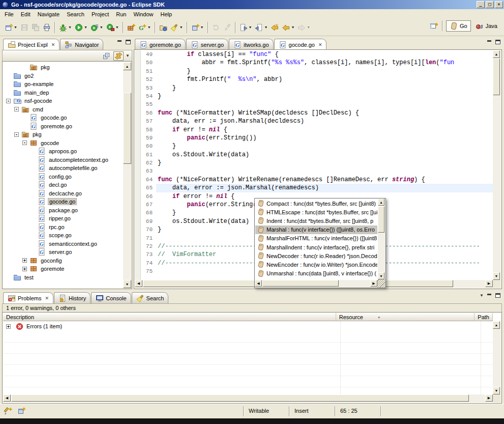  Describe the element at coordinates (316, 256) in the screenshot. I see `completion-item-newdecoder: NewDecoder : func(r io.Reader) *json.Dec…` at that location.